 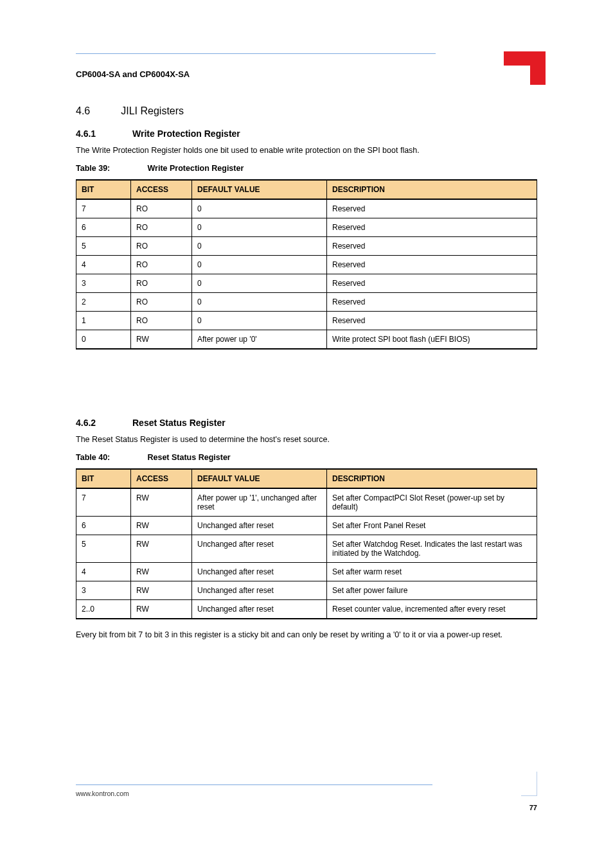 I want to click on table-row: 3RWUnchanged after resetSet after power …, so click(x=307, y=590).